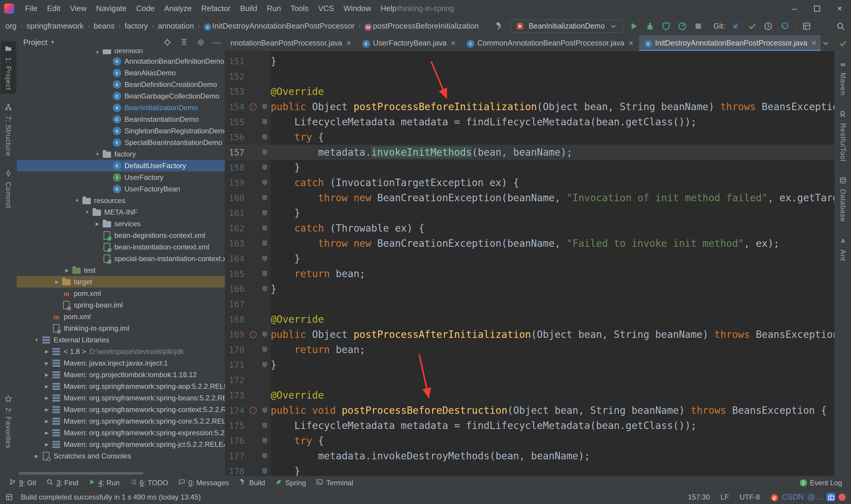 The height and width of the screenshot is (504, 851). Describe the element at coordinates (121, 131) in the screenshot. I see `tree-item-singletonbeanregistrationdemo: cSingletonBeanRegistrationDemo` at that location.